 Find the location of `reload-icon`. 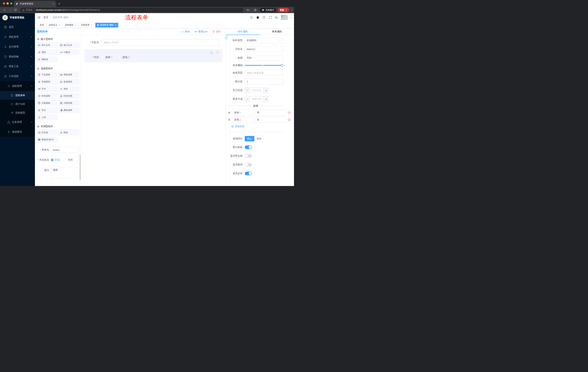

reload-icon is located at coordinates (16, 10).